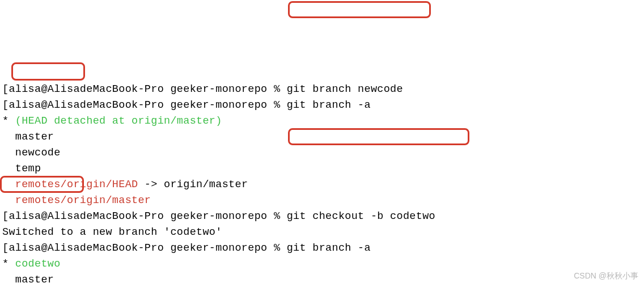 This screenshot has height=287, width=644. Describe the element at coordinates (22, 169) in the screenshot. I see `branch-item: temp` at that location.